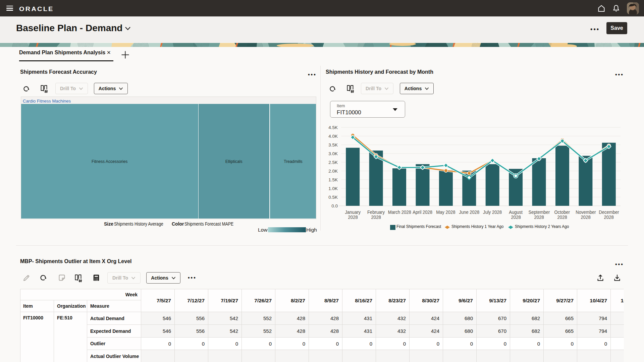  I want to click on svg-text: 3.5K, so click(333, 145).